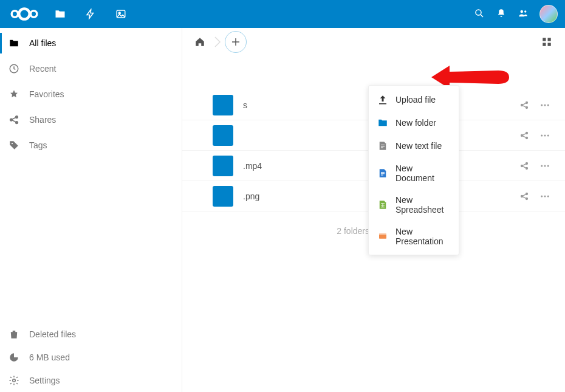  I want to click on sidebar-item-label: Shares, so click(43, 120).